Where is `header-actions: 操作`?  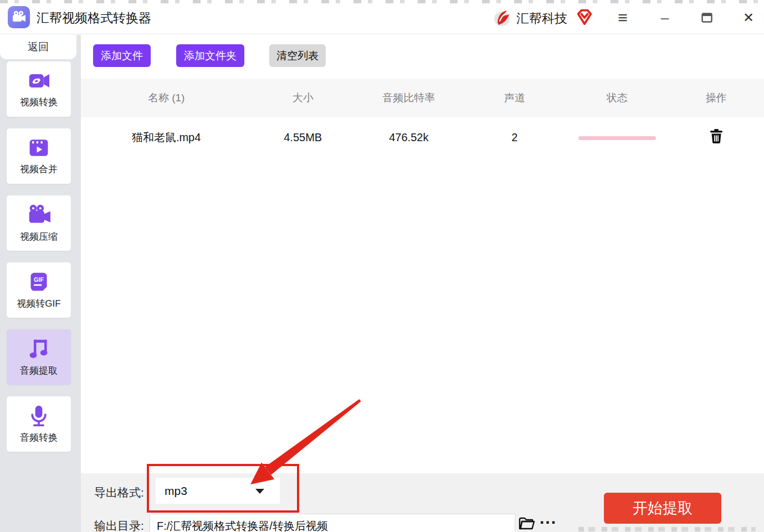
header-actions: 操作 is located at coordinates (716, 98).